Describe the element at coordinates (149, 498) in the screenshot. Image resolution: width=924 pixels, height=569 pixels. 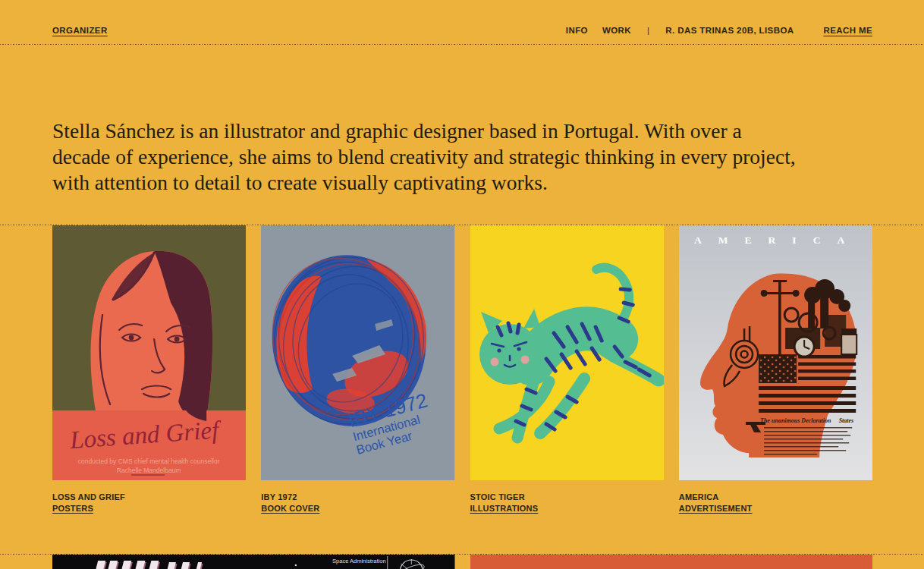
I see `project-title: LOSS AND GRIEF` at that location.